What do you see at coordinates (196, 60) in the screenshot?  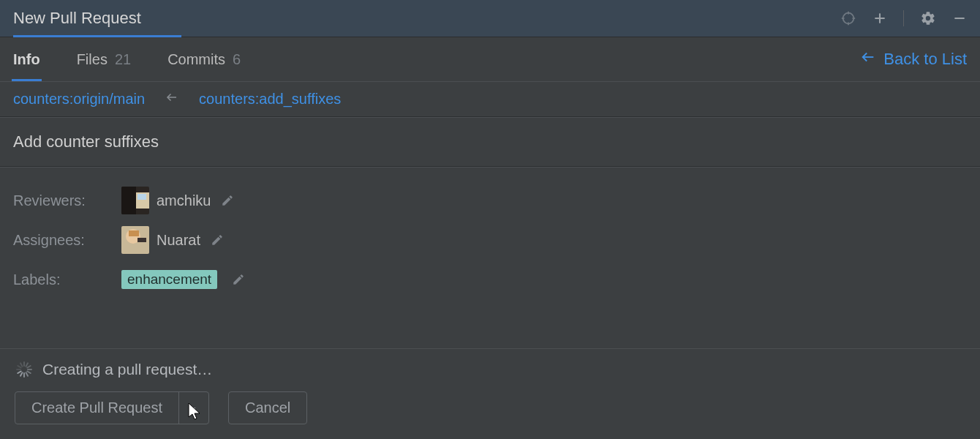 I see `tab-label: Commits` at bounding box center [196, 60].